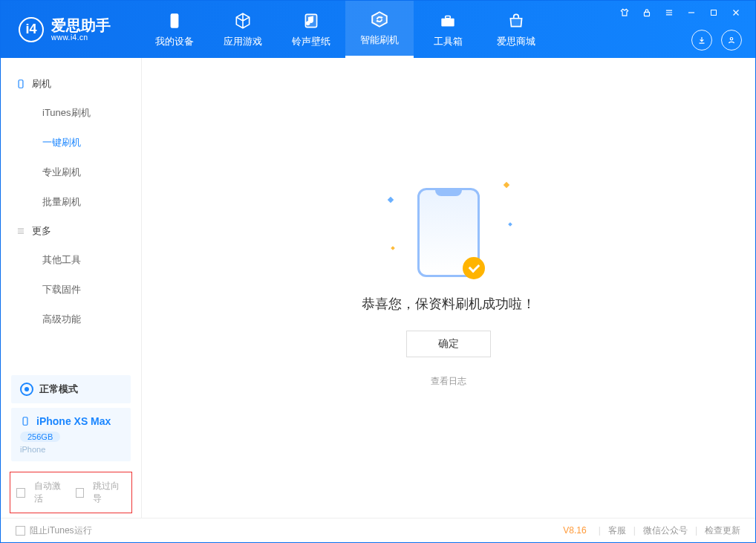 Image resolution: width=756 pixels, height=543 pixels. What do you see at coordinates (474, 268) in the screenshot?
I see `checkmark-badge-icon` at bounding box center [474, 268].